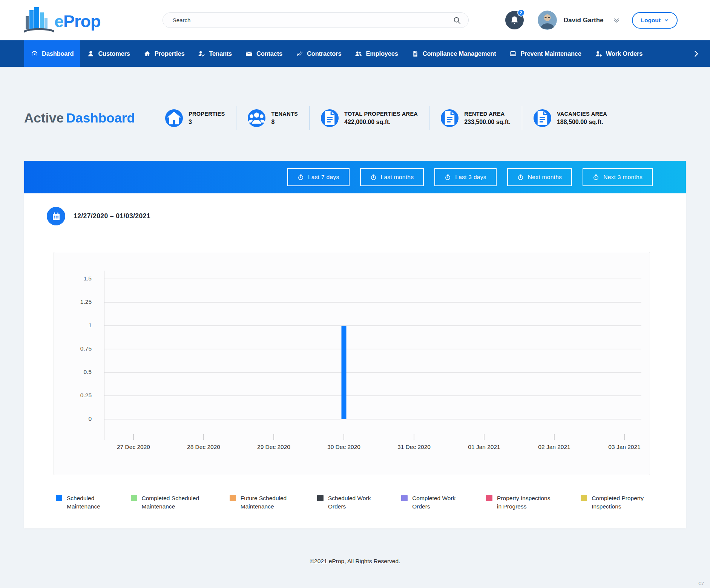  Describe the element at coordinates (545, 54) in the screenshot. I see `nav-item-prevent-maintenance: Prevent Maintenance` at that location.